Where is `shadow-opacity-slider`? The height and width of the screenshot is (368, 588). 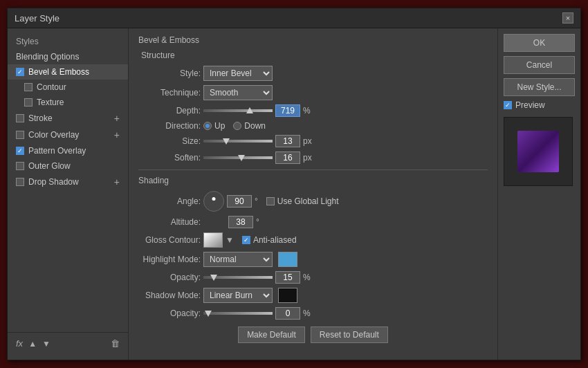 shadow-opacity-slider is located at coordinates (238, 313).